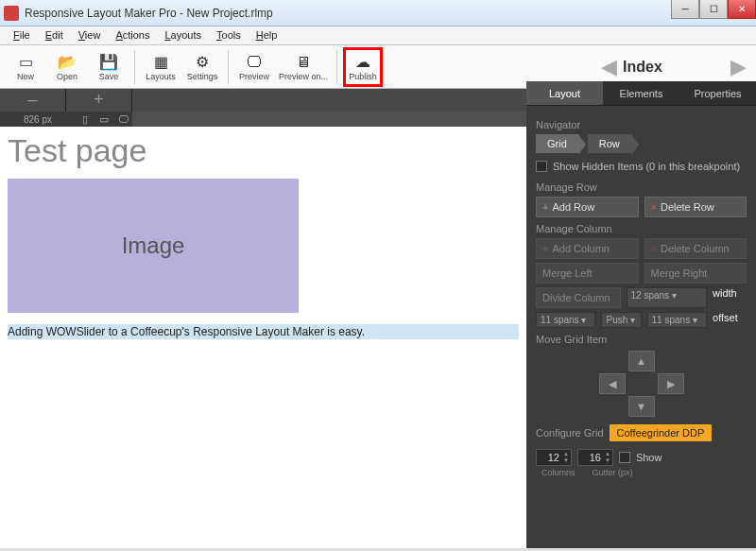 The image size is (756, 551). Describe the element at coordinates (641, 187) in the screenshot. I see `manage-row-label: Manage Row` at that location.